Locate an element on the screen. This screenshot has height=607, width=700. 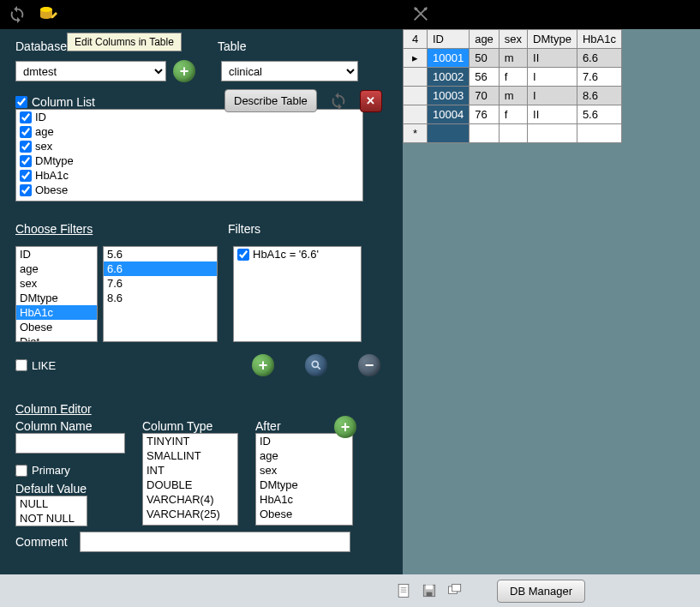
grid-cell: 6.6 is located at coordinates (599, 58).